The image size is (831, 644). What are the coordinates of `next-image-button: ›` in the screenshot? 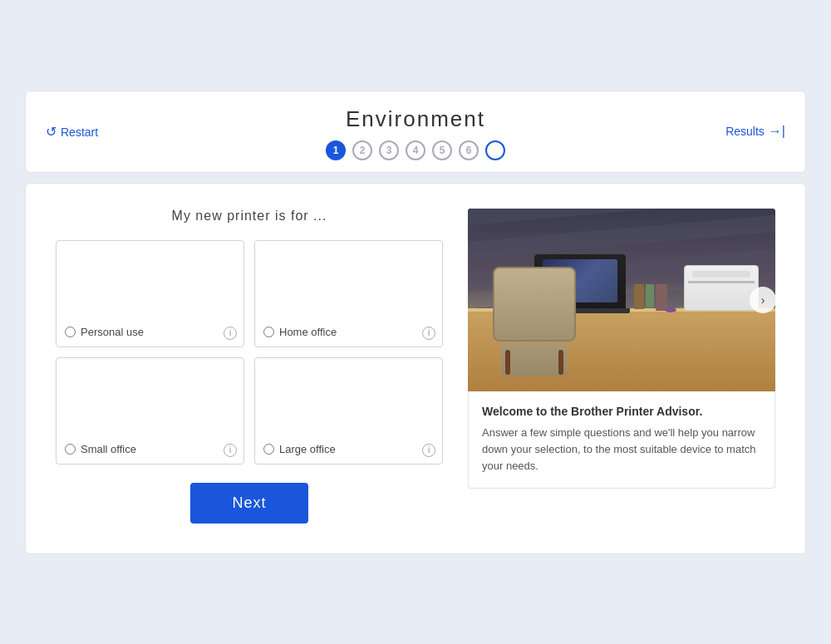 It's located at (763, 300).